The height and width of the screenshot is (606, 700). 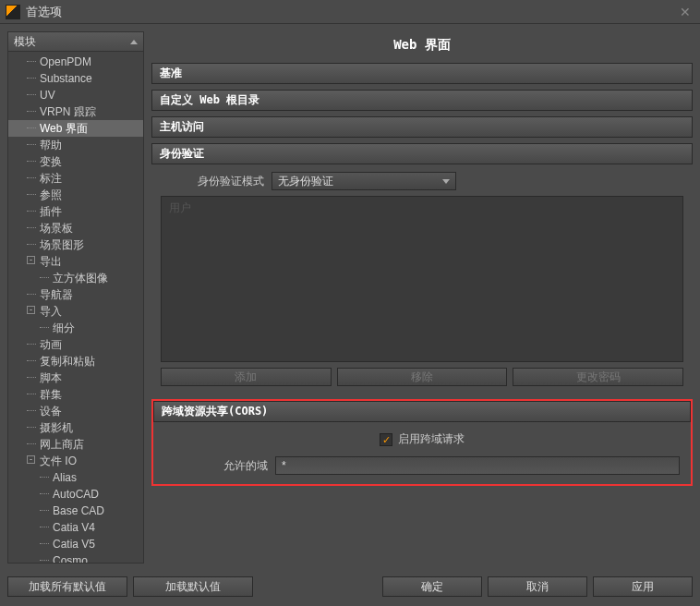 I want to click on tree-item-label: 动画, so click(x=51, y=345).